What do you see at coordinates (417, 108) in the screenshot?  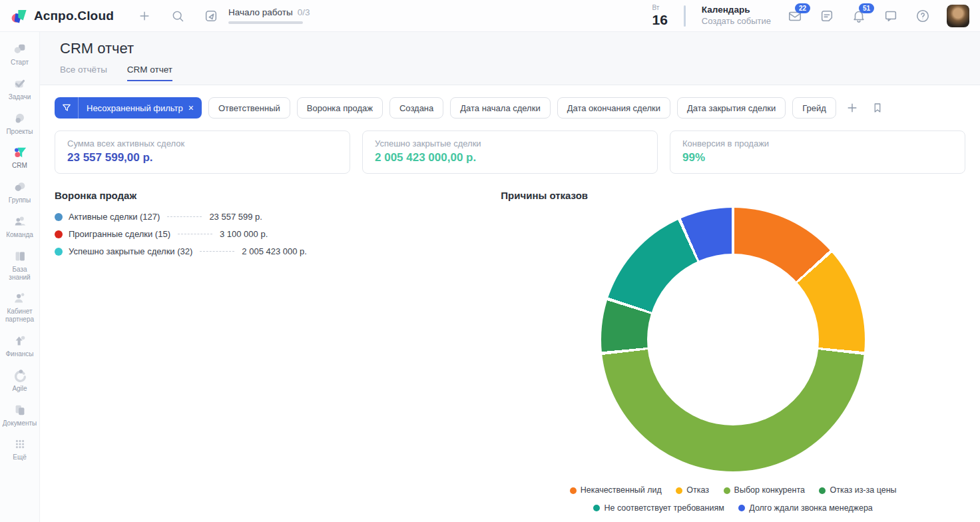 I see `filter-chip-created: Создана` at bounding box center [417, 108].